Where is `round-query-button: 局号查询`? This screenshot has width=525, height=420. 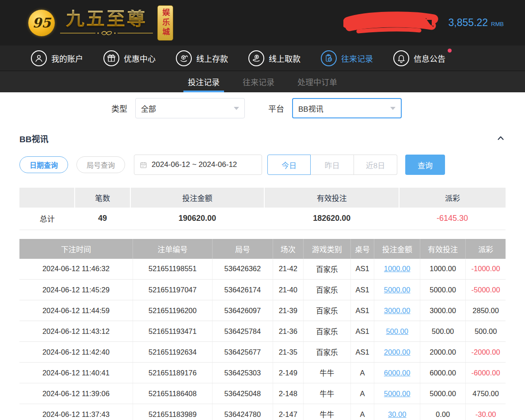 round-query-button: 局号查询 is located at coordinates (101, 165).